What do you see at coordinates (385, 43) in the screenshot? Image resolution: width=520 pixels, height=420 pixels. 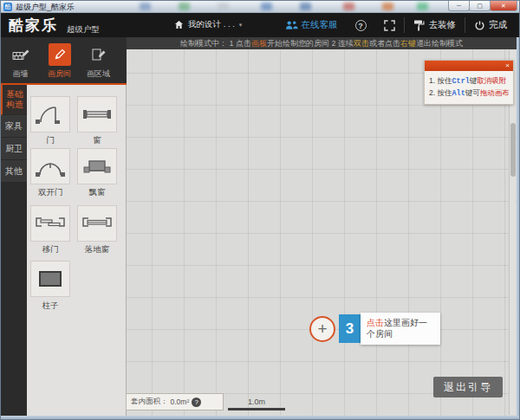 I see `hint-text: 或者点击` at bounding box center [385, 43].